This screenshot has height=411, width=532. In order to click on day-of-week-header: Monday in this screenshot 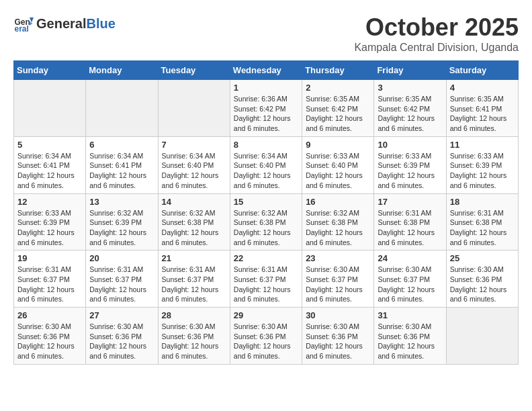, I will do `click(122, 71)`.